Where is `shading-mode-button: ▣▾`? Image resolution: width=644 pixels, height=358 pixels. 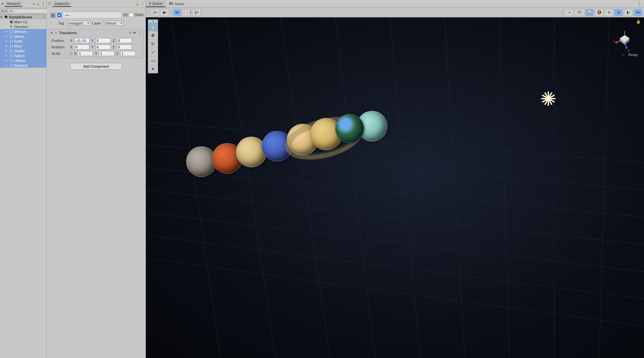
shading-mode-button: ▣▾ is located at coordinates (165, 13).